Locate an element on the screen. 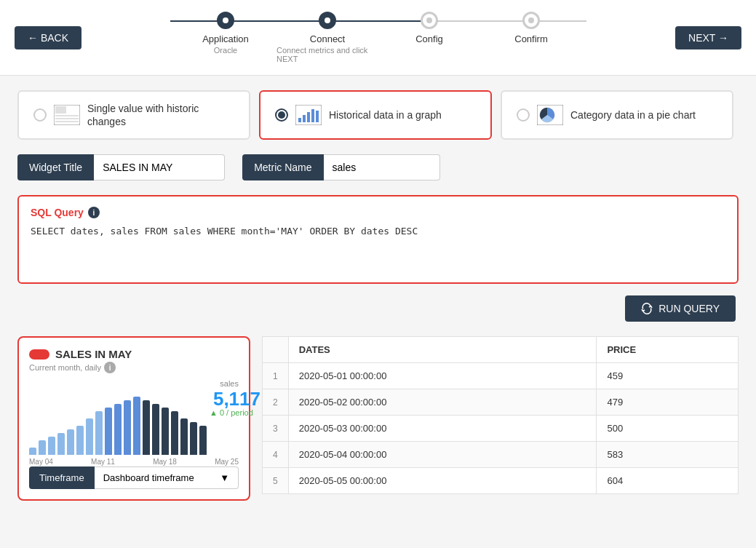 This screenshot has height=548, width=756. step-circle-application is located at coordinates (226, 20).